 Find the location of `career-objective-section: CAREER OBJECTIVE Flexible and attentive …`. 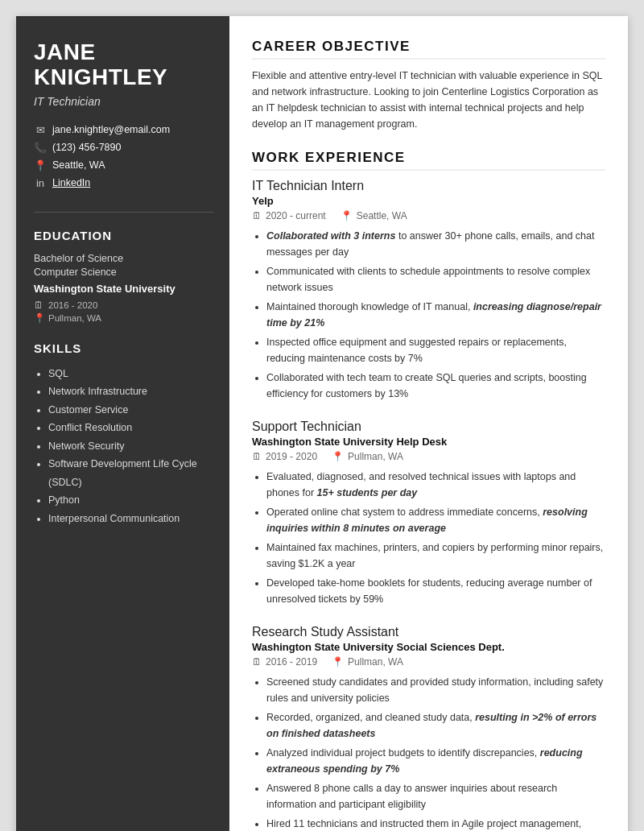

career-objective-section: CAREER OBJECTIVE Flexible and attentive … is located at coordinates (428, 85).